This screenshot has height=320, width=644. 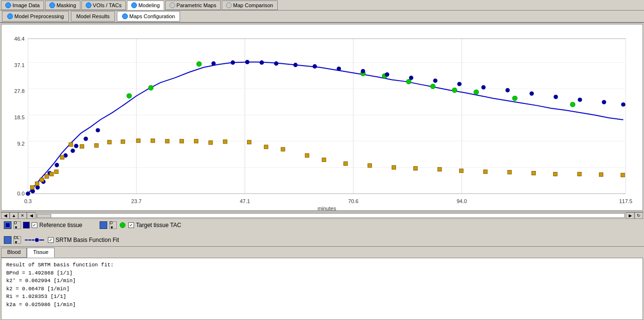 What do you see at coordinates (34, 225) in the screenshot?
I see `legend-checkbox-reference` at bounding box center [34, 225].